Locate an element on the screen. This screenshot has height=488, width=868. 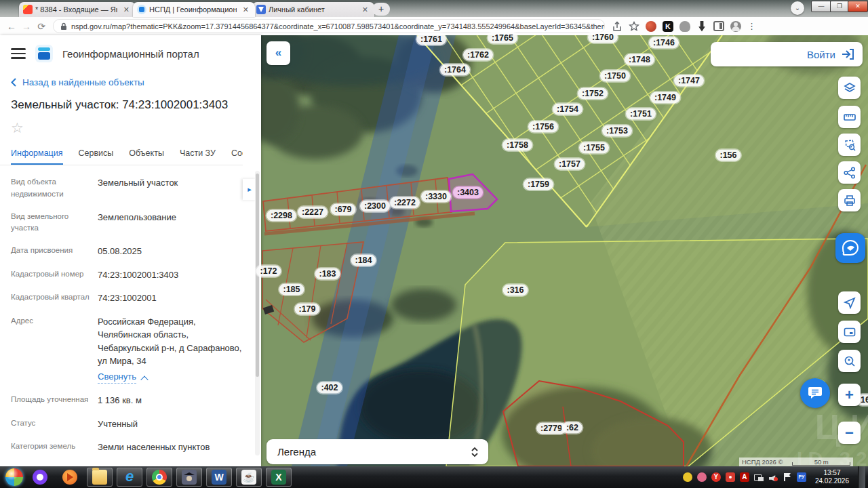
reload-icon: ⟳ is located at coordinates (41, 26).